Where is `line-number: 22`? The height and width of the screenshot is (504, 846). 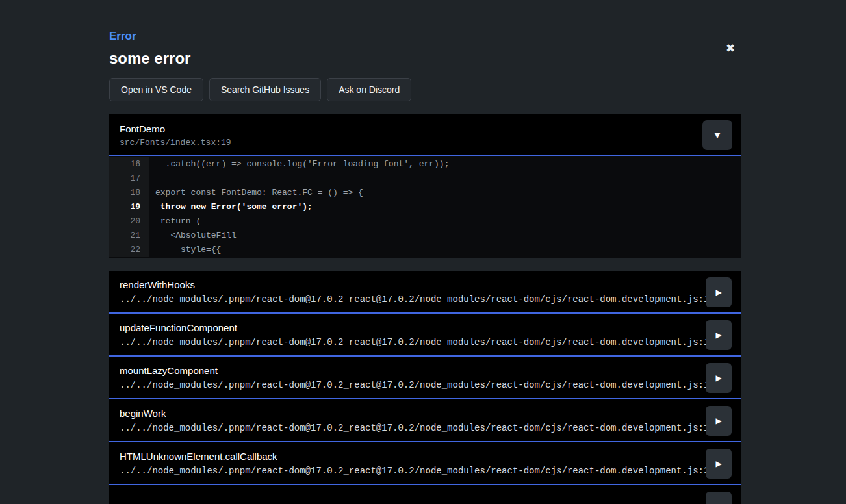 line-number: 22 is located at coordinates (129, 250).